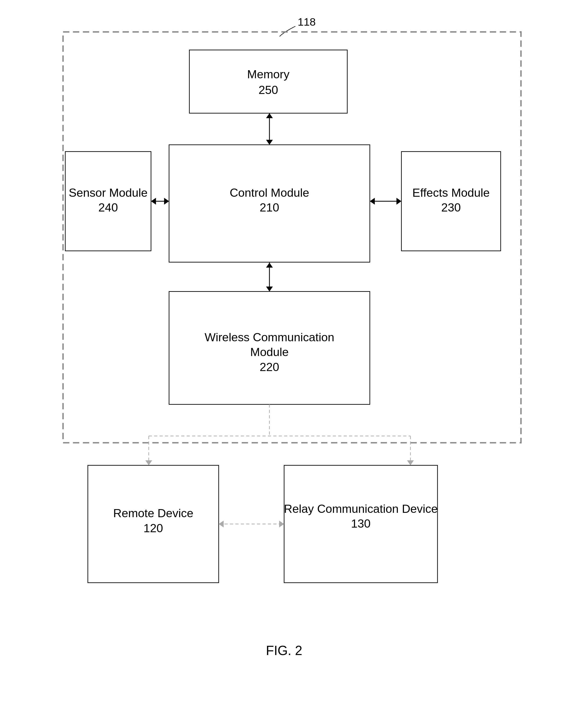 This screenshot has height=728, width=584. What do you see at coordinates (269, 207) in the screenshot?
I see `control-number: 210` at bounding box center [269, 207].